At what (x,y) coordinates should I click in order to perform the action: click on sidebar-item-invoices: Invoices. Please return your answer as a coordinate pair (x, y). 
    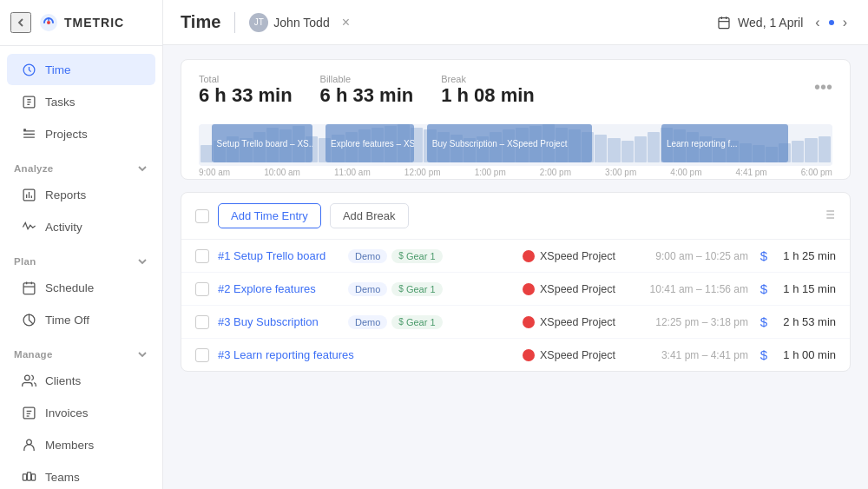
    Looking at the image, I should click on (82, 413).